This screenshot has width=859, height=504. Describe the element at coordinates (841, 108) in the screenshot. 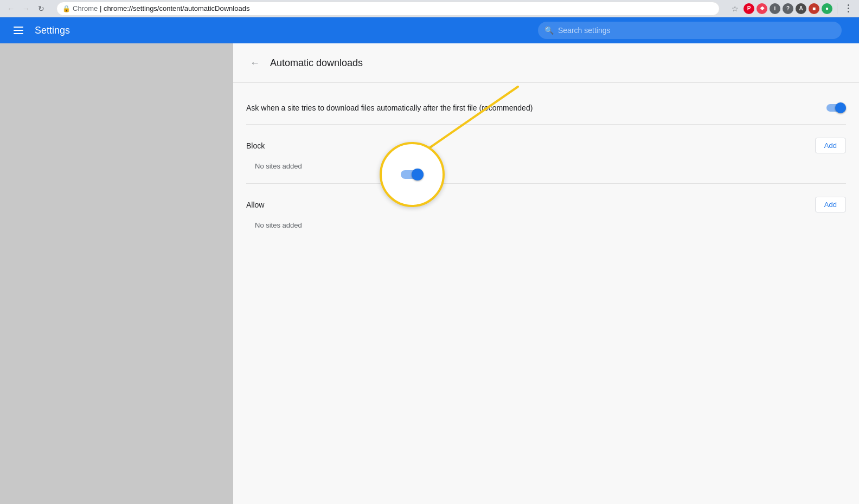

I see `toggle-thumb` at that location.